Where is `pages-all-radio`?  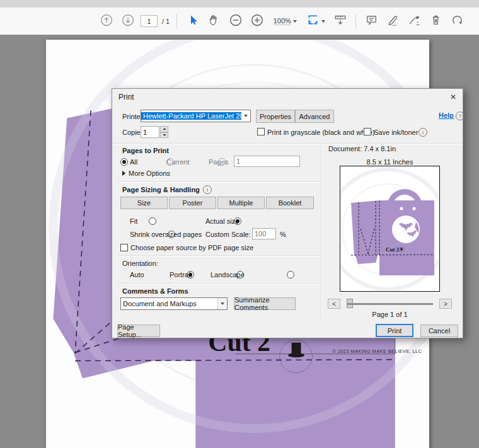 pages-all-radio is located at coordinates (124, 162).